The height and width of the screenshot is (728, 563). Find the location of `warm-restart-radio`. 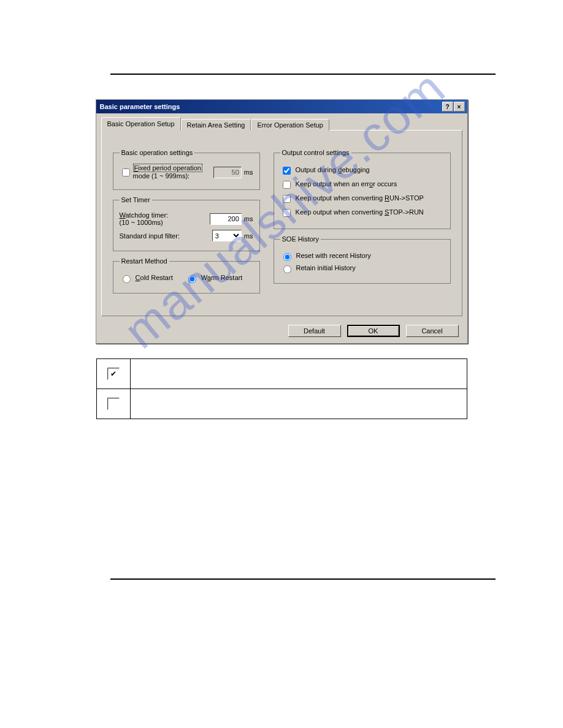

warm-restart-radio is located at coordinates (193, 279).